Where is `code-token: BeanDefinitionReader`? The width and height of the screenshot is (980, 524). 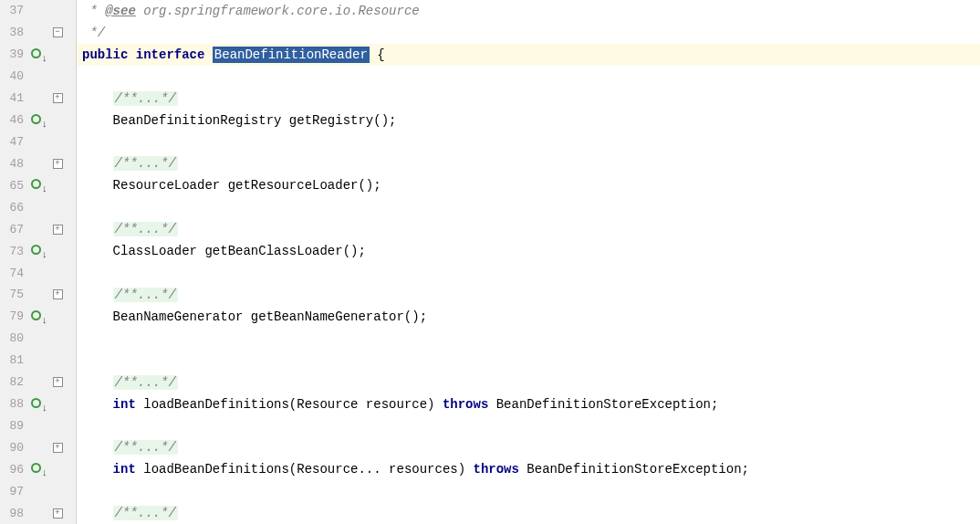 code-token: BeanDefinitionReader is located at coordinates (291, 55).